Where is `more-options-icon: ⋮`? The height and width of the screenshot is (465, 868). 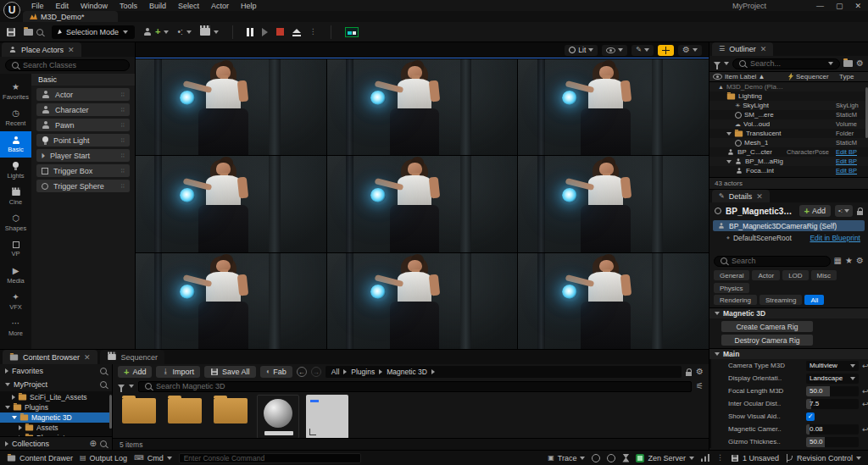 more-options-icon: ⋮ is located at coordinates (721, 457).